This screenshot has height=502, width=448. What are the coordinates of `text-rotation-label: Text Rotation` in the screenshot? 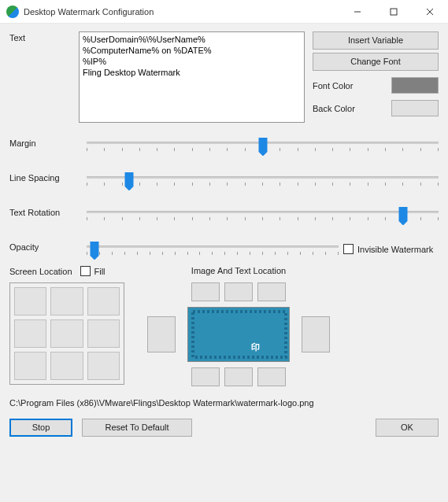 It's located at (48, 212).